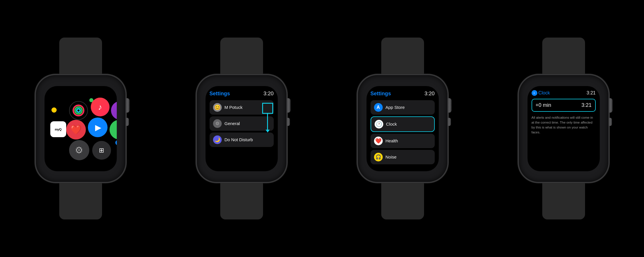  Describe the element at coordinates (116, 143) in the screenshot. I see `dot-blue` at that location.